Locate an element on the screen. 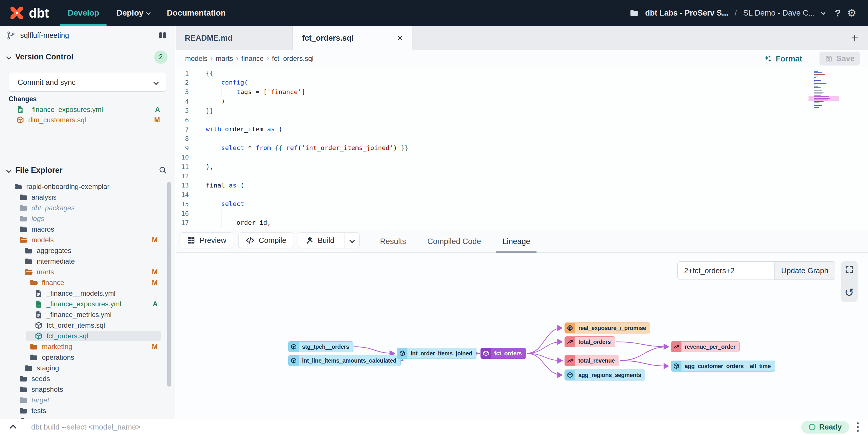 This screenshot has width=868, height=435. tree-item-analysis: analysis is located at coordinates (88, 197).